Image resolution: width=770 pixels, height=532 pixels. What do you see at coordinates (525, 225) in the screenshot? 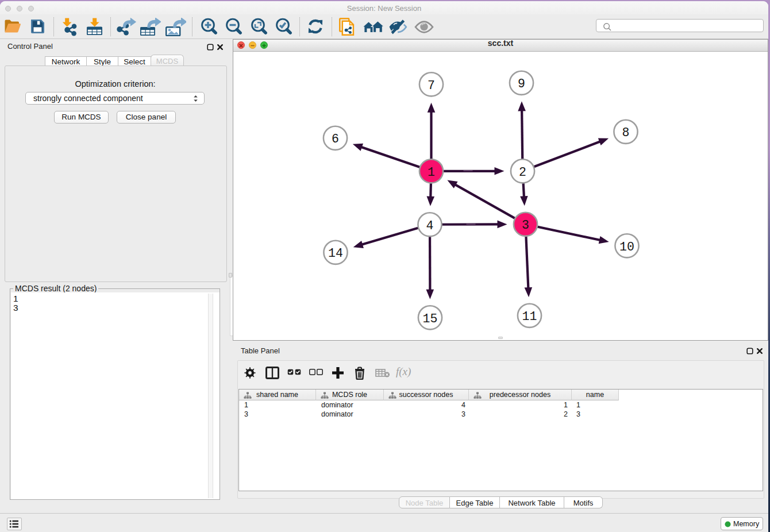
I see `svg-text: 3` at bounding box center [525, 225].